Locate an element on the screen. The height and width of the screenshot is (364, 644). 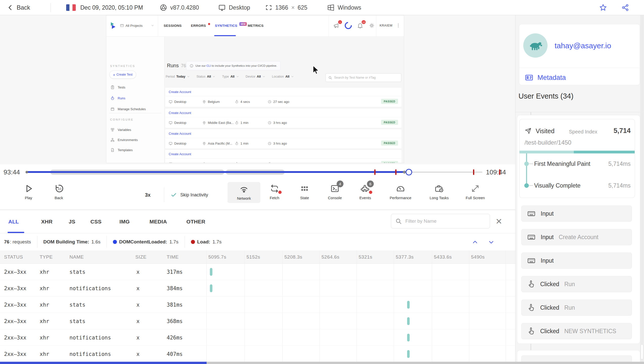
horizontal-scrollbar-thumb is located at coordinates (103, 363).